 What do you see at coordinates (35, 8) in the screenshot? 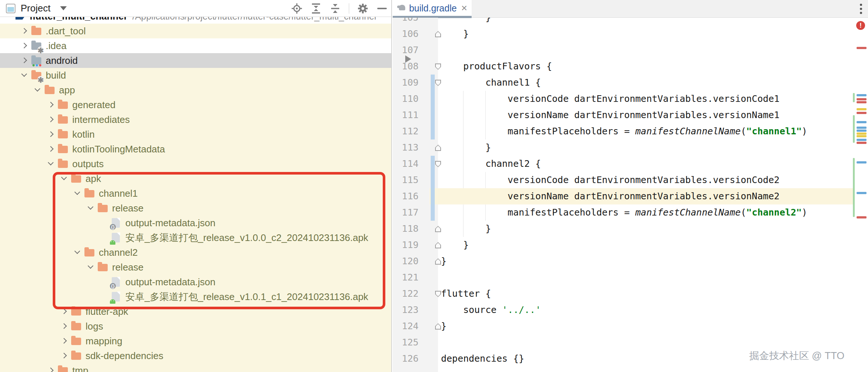
I see `project-view-title: Project` at bounding box center [35, 8].